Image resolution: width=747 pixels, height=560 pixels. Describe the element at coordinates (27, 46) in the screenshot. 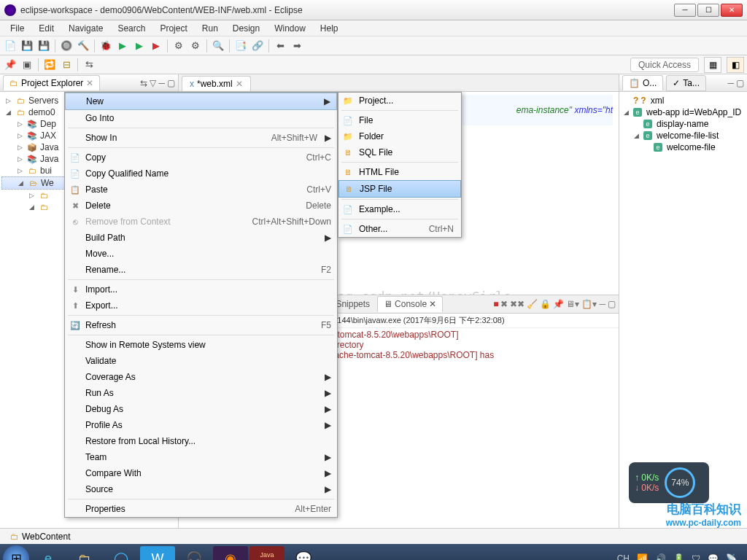

I see `save-icon: 💾` at that location.